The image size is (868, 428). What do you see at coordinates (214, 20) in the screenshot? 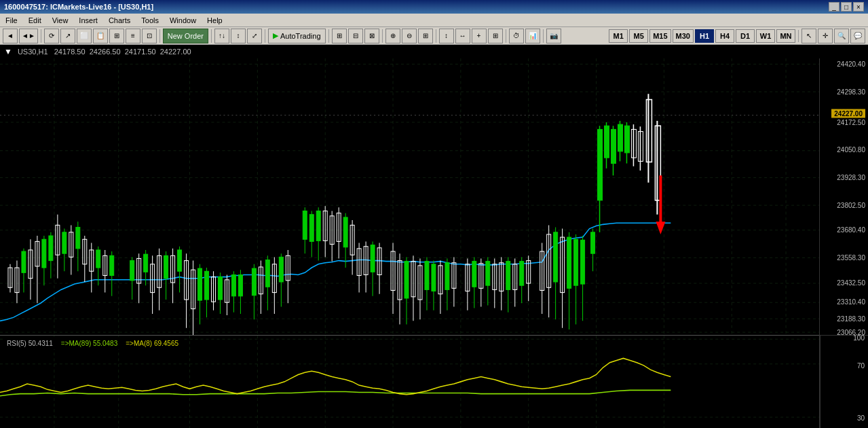
I see `menu-help: Help` at bounding box center [214, 20].